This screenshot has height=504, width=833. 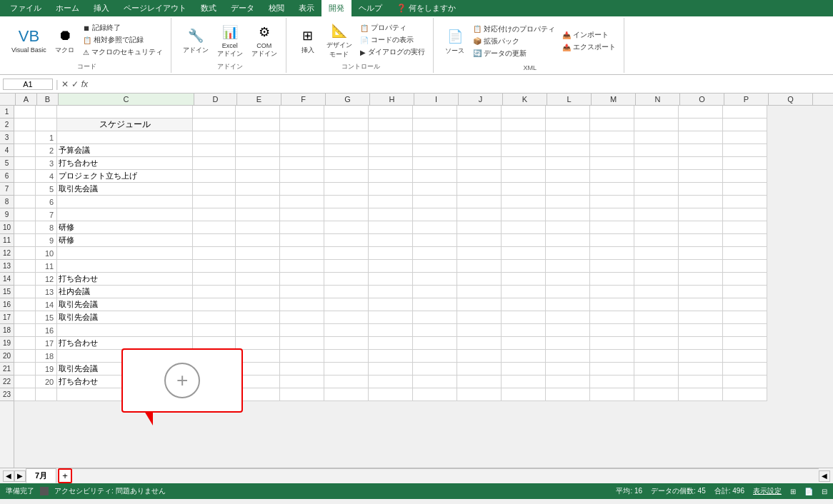 What do you see at coordinates (793, 491) in the screenshot?
I see `grid-view-icon: ⊞` at bounding box center [793, 491].